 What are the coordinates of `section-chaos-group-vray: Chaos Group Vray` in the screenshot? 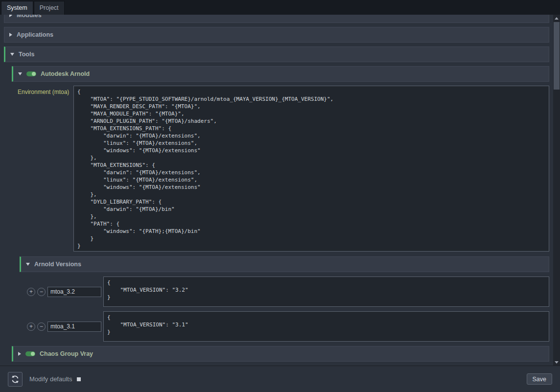 It's located at (280, 354).